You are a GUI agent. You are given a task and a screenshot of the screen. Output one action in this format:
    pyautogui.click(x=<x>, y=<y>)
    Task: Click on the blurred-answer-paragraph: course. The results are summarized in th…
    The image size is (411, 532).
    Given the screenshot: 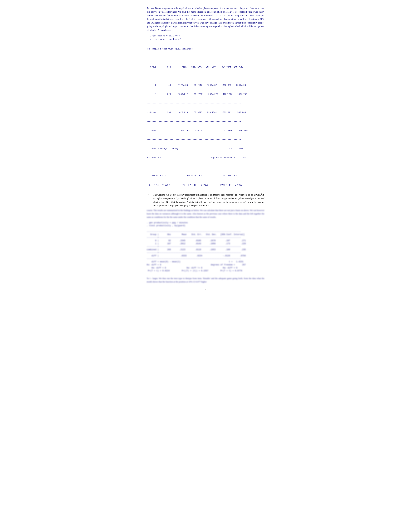 What is the action you would take?
    pyautogui.click(x=206, y=214)
    